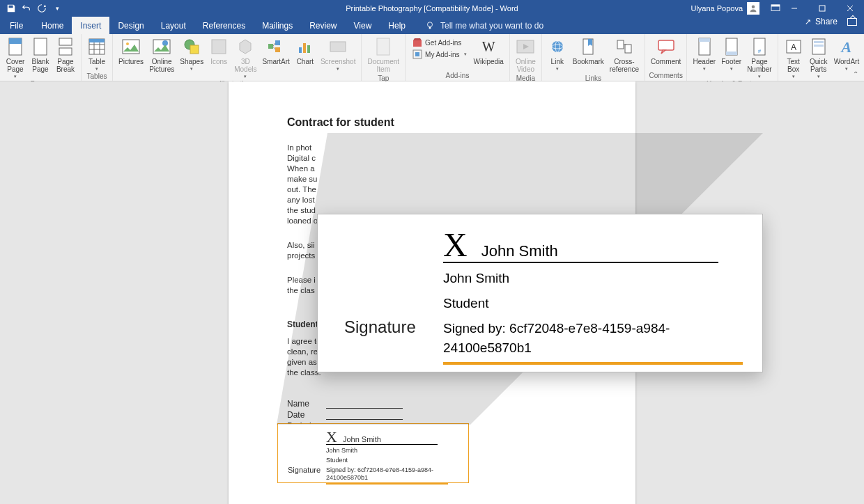 The image size is (864, 504). Describe the element at coordinates (439, 42) in the screenshot. I see `get-addins-button: Get Add-ins` at that location.